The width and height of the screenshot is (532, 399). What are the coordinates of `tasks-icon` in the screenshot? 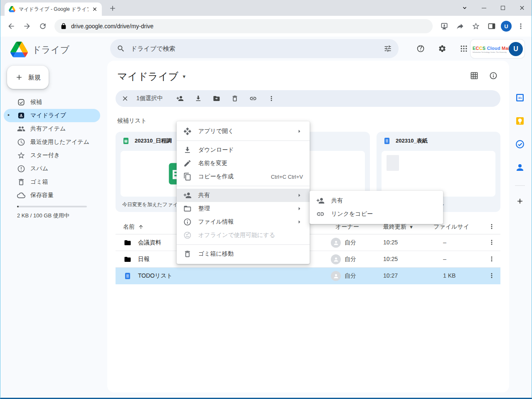 It's located at (520, 144).